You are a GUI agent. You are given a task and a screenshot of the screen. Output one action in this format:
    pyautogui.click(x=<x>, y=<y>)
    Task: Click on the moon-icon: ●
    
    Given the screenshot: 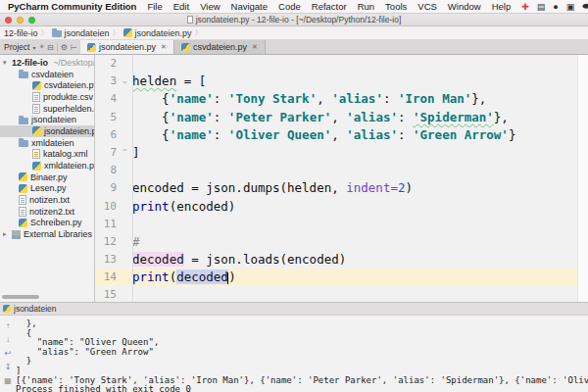 What is the action you would take?
    pyautogui.click(x=555, y=7)
    